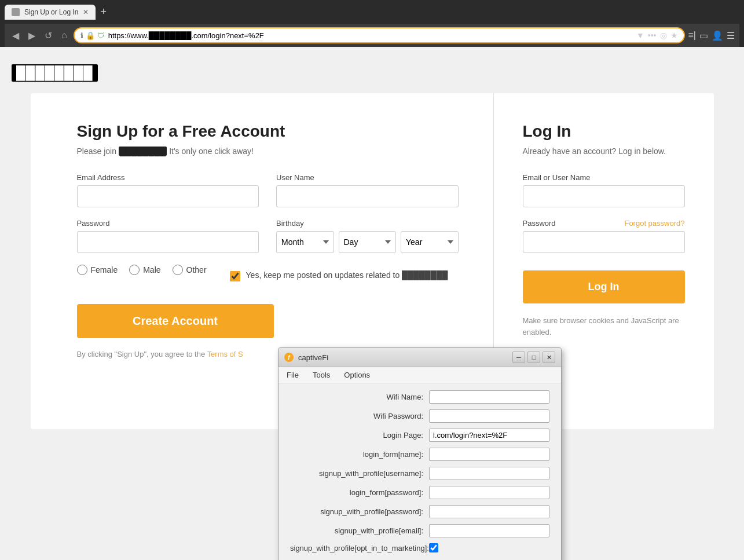 The image size is (744, 560). Describe the element at coordinates (372, 35) in the screenshot. I see `browser-toolbar: ◀ ▶ ↺ ⌂ ℹ 🔒 🛡 ▼ ••• ◎ ★ ≡| ▭ 👤 ☰` at that location.